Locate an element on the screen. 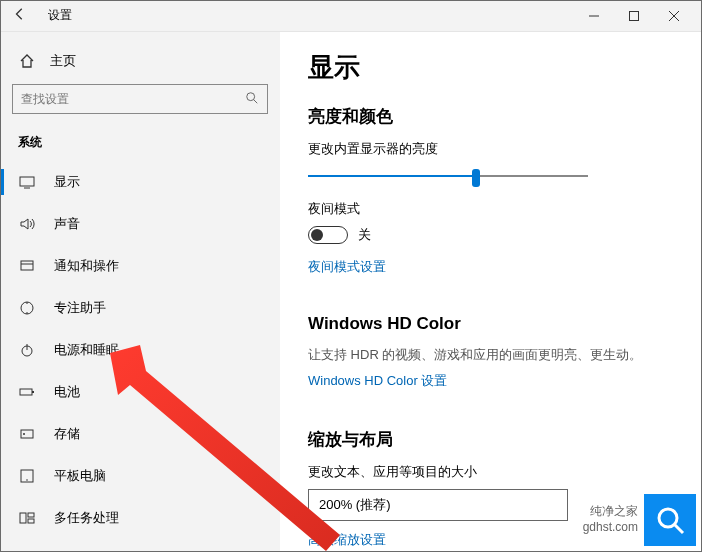  night-mode-settings-link: 夜间模式设置 is located at coordinates (505, 267).